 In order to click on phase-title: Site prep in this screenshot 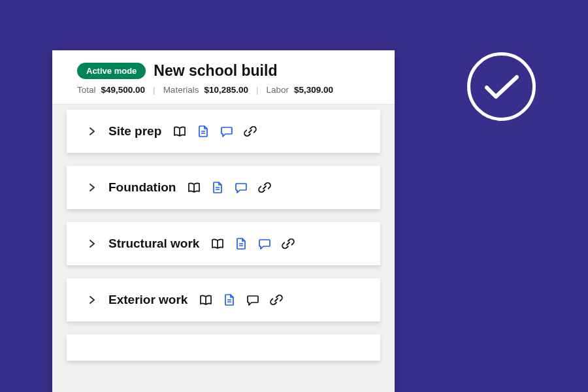, I will do `click(135, 131)`.